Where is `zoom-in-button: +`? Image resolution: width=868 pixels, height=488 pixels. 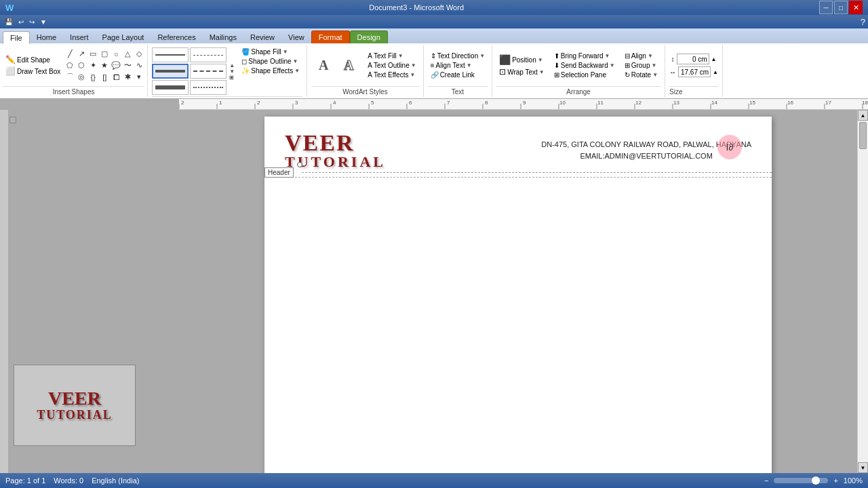
zoom-in-button: + is located at coordinates (835, 481).